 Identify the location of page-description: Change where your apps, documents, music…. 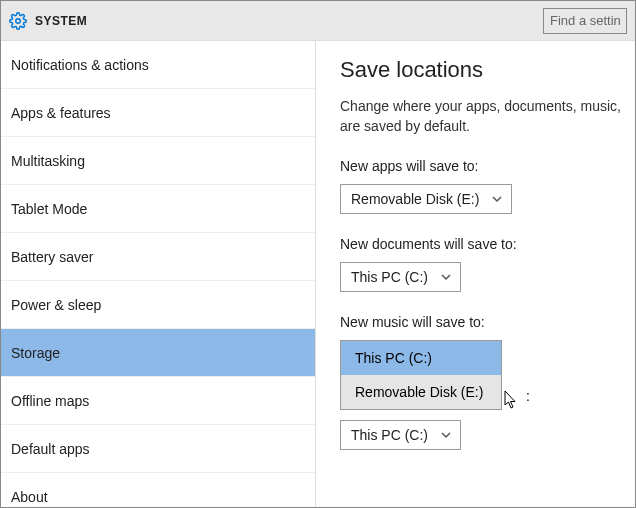
(488, 116).